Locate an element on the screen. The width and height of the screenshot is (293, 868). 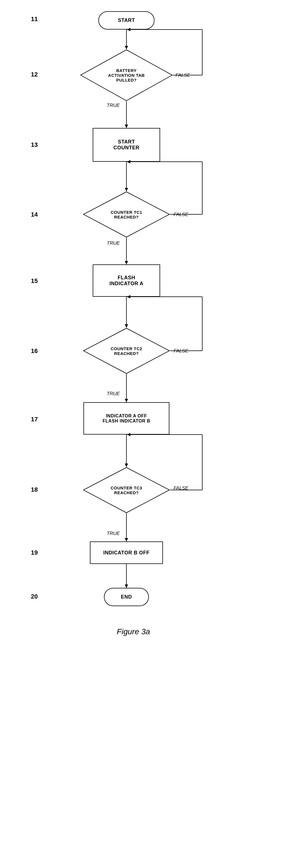
true-label-12: TRUE is located at coordinates (113, 105).